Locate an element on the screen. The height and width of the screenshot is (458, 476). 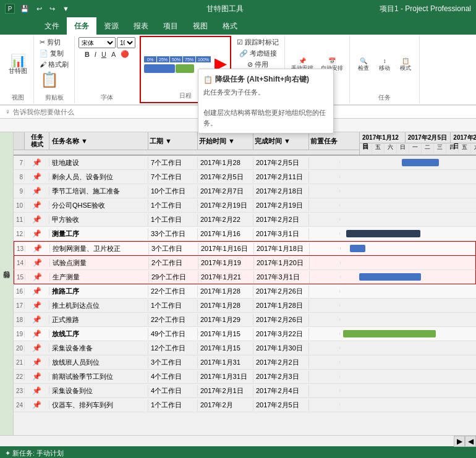
day-mon1: 一 is located at coordinates (415, 149).